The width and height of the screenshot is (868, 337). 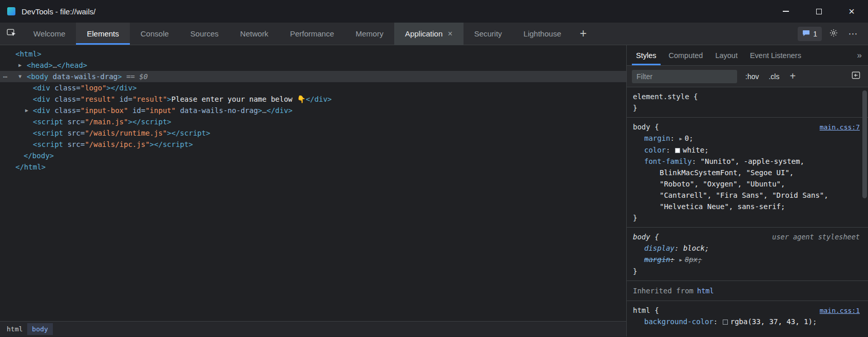 I want to click on tab-event-listeners: Event Listeners, so click(x=776, y=55).